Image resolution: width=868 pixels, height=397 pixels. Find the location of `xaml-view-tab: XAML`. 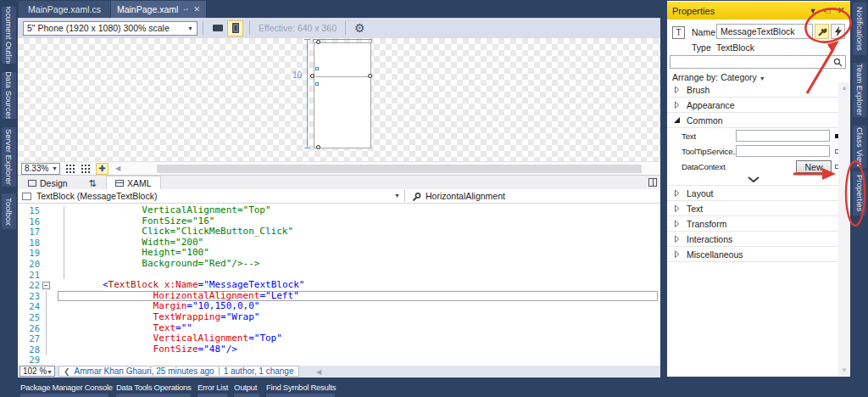

xaml-view-tab: XAML is located at coordinates (134, 183).